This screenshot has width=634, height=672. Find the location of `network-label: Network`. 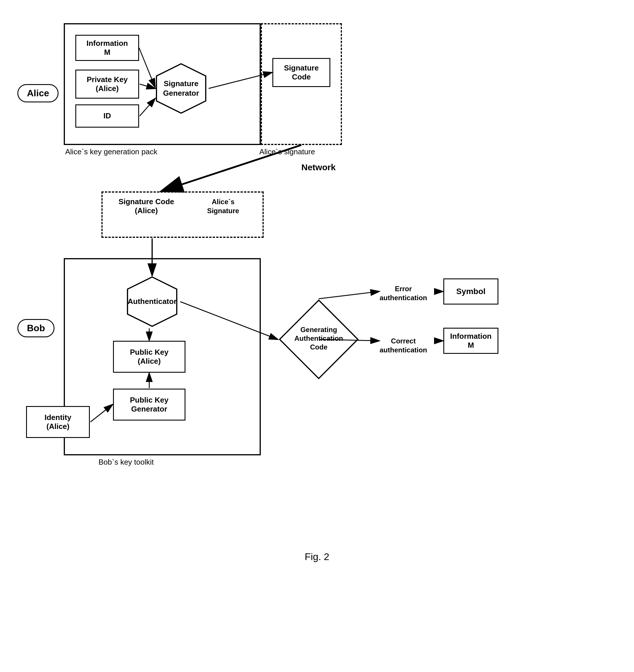

network-label: Network is located at coordinates (318, 167).